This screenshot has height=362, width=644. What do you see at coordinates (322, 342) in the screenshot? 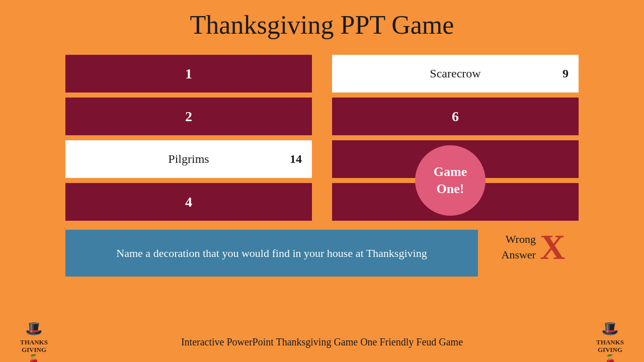
I see `footer-center-text: Interactive PowerPoint Thanksgiving Game…` at bounding box center [322, 342].